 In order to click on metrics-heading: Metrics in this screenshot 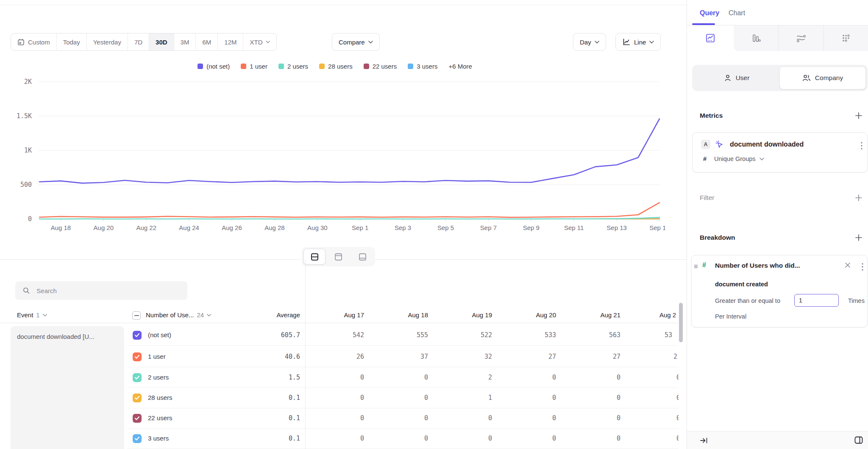, I will do `click(711, 116)`.